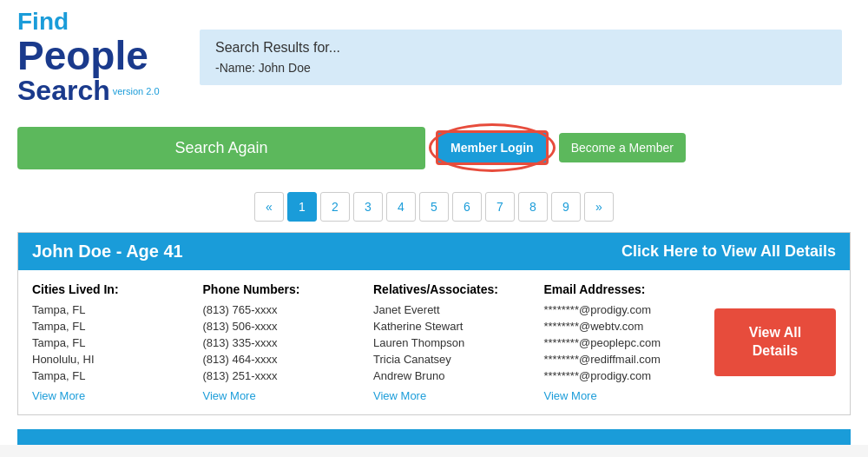  I want to click on email-5: ********@prodigy.com, so click(625, 375).